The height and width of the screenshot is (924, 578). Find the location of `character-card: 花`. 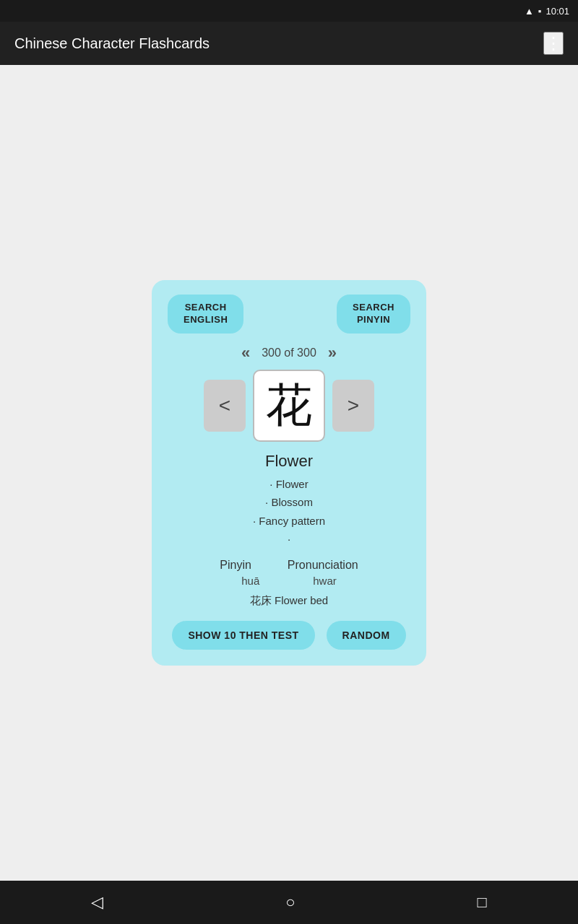

character-card: 花 is located at coordinates (289, 406).